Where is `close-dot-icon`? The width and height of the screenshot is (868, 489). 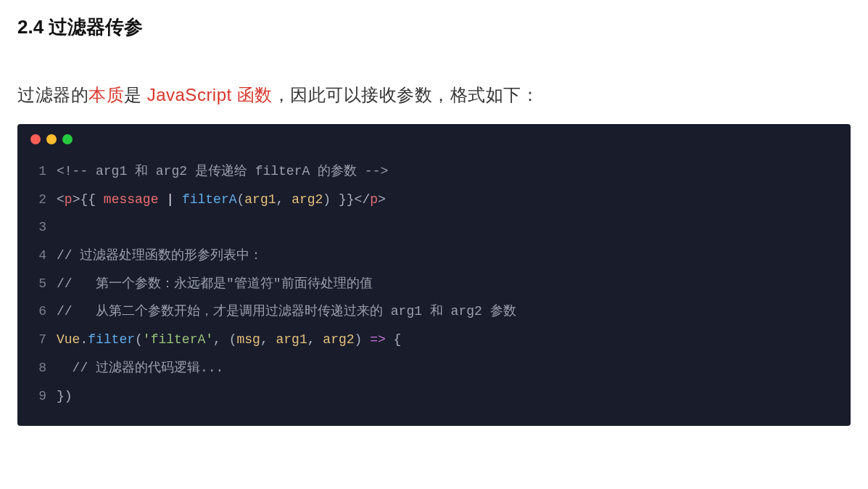 close-dot-icon is located at coordinates (36, 139).